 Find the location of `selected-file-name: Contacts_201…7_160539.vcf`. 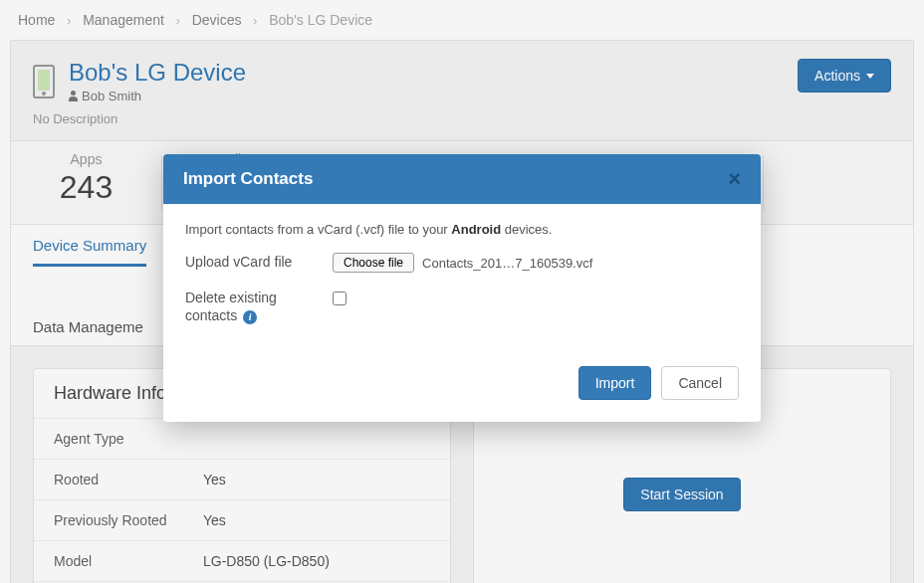

selected-file-name: Contacts_201…7_160539.vcf is located at coordinates (508, 263).